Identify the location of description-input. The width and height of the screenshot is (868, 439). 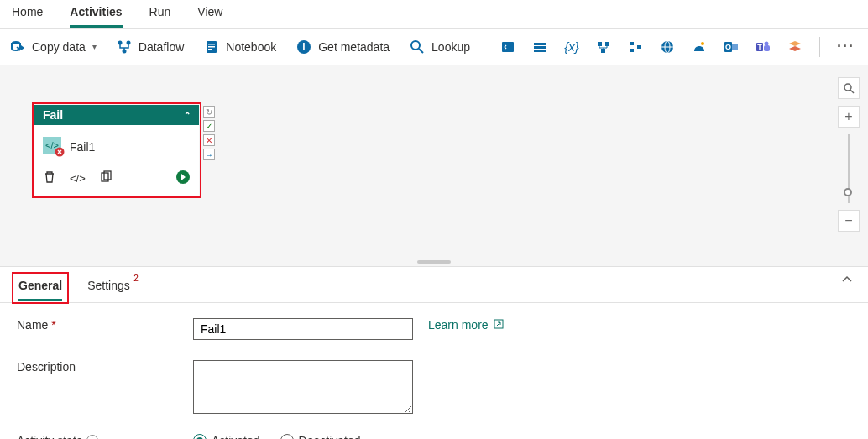
(303, 387).